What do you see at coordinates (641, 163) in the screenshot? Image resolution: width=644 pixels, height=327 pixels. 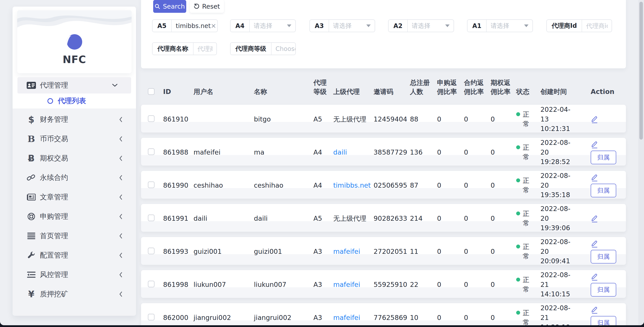 I see `vertical-scrollbar-track` at bounding box center [641, 163].